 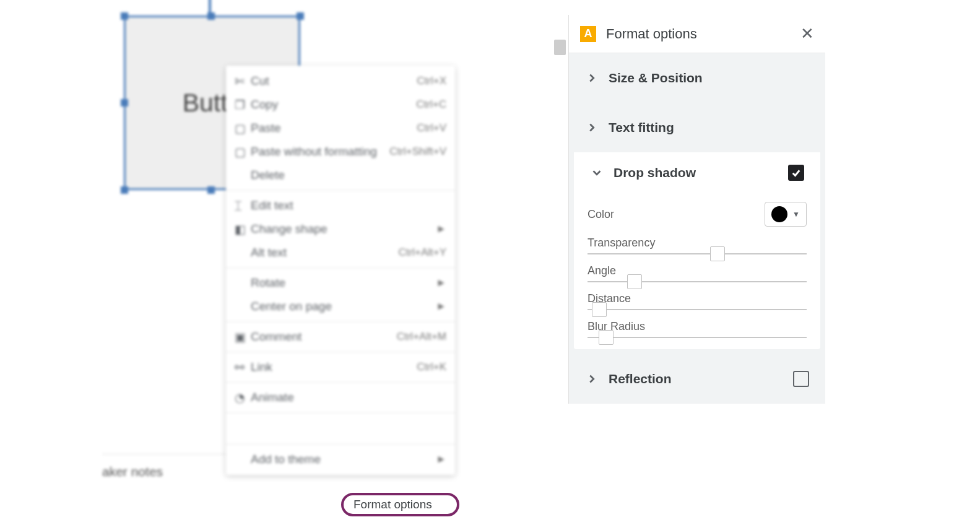 I want to click on section-label: Reflection, so click(x=640, y=379).